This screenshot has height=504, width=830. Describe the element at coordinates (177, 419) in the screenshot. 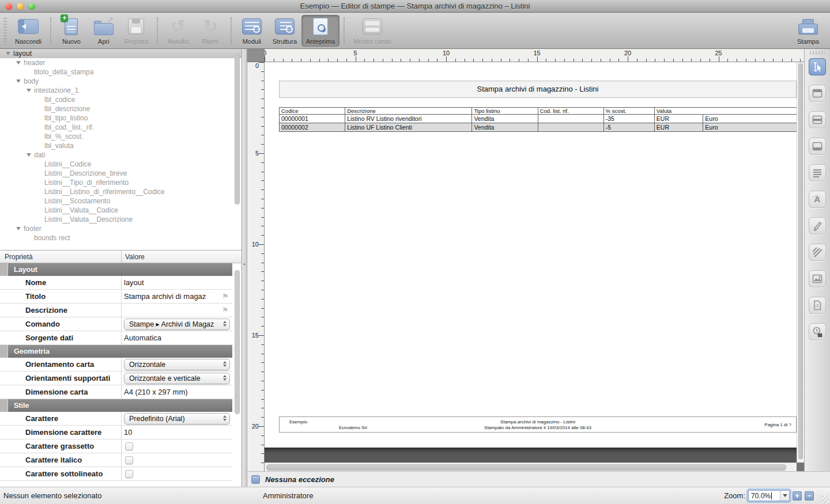

I see `property-dropdown: Predefinito (Arial)` at that location.